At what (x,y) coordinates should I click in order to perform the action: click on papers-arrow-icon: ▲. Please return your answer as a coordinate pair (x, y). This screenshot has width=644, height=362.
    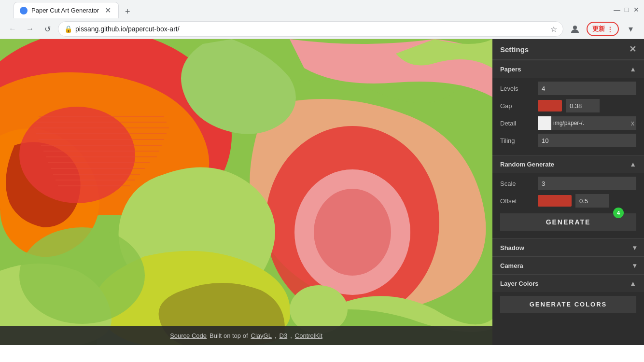
    Looking at the image, I should click on (633, 69).